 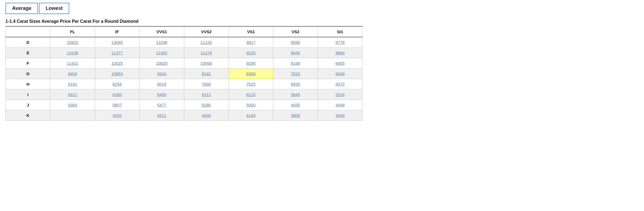 I want to click on link-K-VS2: 3808, so click(x=295, y=115).